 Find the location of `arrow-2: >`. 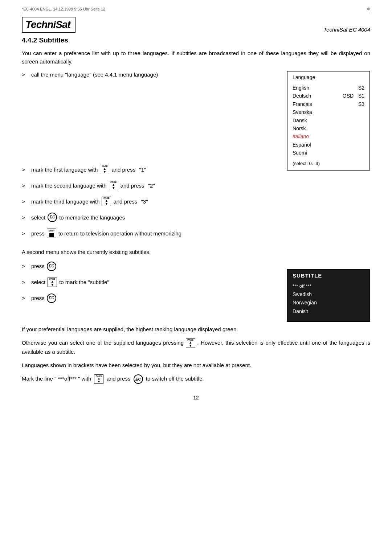

arrow-2: > is located at coordinates (25, 170).